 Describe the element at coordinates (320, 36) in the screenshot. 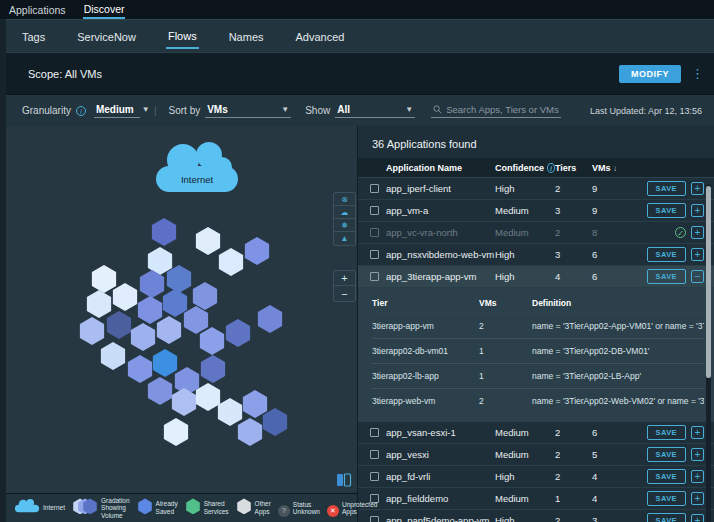

I see `tab-advanced: Advanced` at that location.